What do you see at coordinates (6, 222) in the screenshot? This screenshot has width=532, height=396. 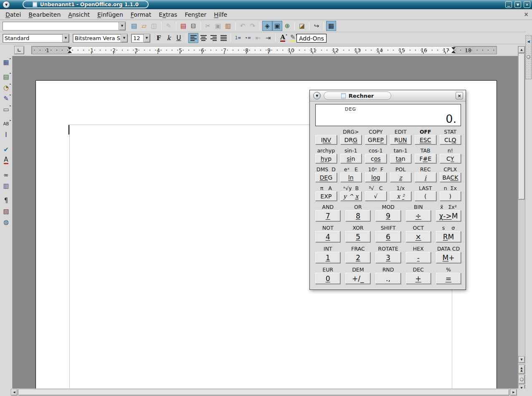 I see `online-layout-icon: ◍` at bounding box center [6, 222].